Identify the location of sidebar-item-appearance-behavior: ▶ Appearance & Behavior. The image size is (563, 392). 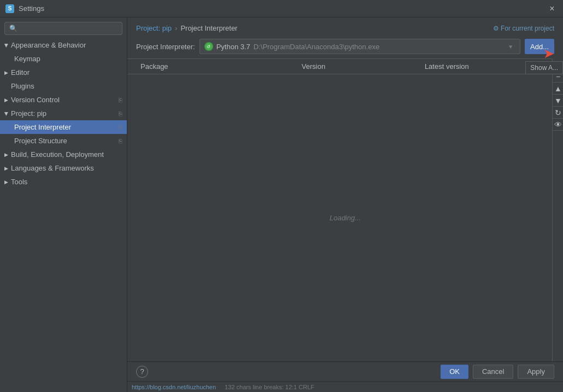
(63, 45).